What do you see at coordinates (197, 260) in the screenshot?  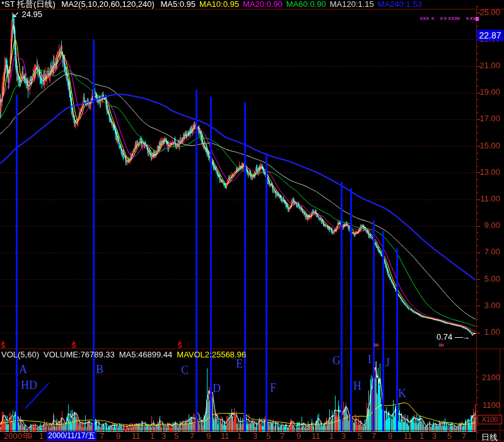 I see `event-line-C` at bounding box center [197, 260].